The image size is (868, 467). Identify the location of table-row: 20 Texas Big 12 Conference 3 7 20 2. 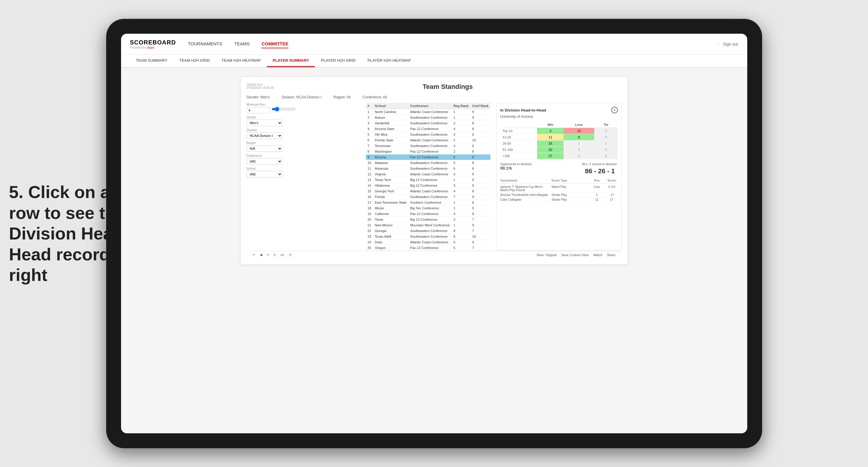
(428, 220).